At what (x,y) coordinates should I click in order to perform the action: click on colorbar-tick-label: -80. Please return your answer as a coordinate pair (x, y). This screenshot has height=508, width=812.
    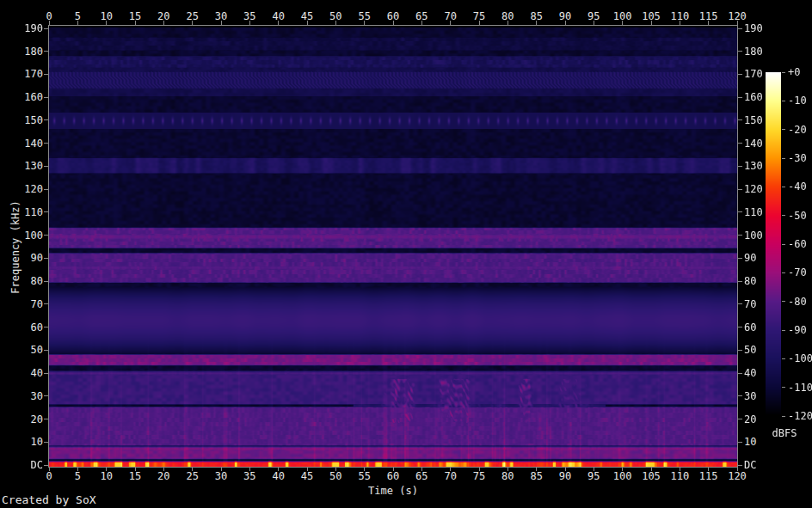
    Looking at the image, I should click on (800, 302).